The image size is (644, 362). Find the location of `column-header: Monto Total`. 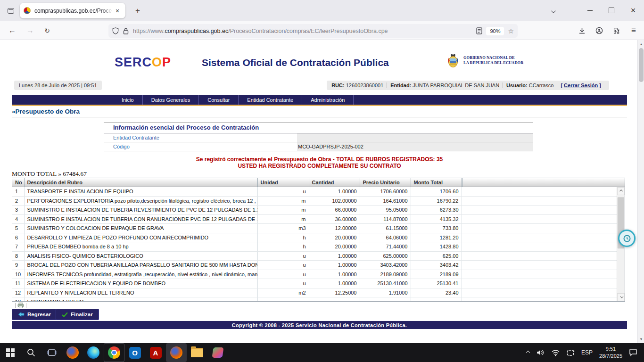

column-header: Monto Total is located at coordinates (436, 182).